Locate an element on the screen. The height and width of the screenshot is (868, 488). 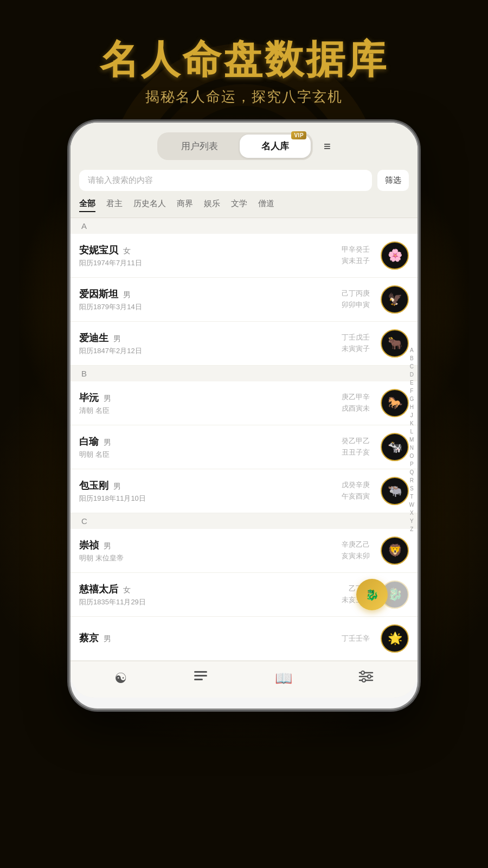
section-header-b: B is located at coordinates (244, 373).